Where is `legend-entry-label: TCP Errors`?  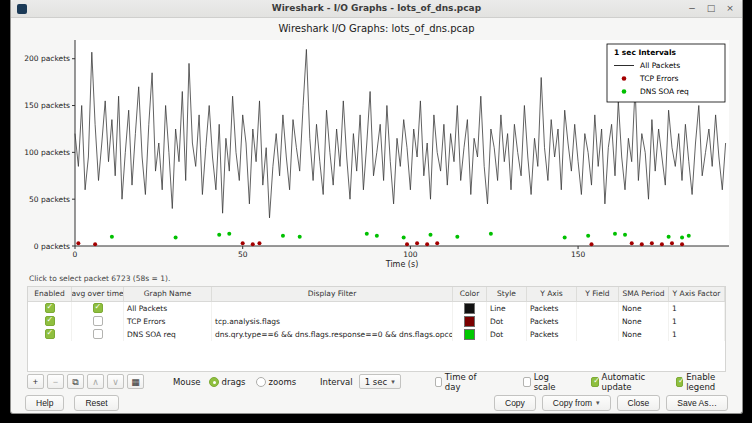 legend-entry-label: TCP Errors is located at coordinates (659, 78).